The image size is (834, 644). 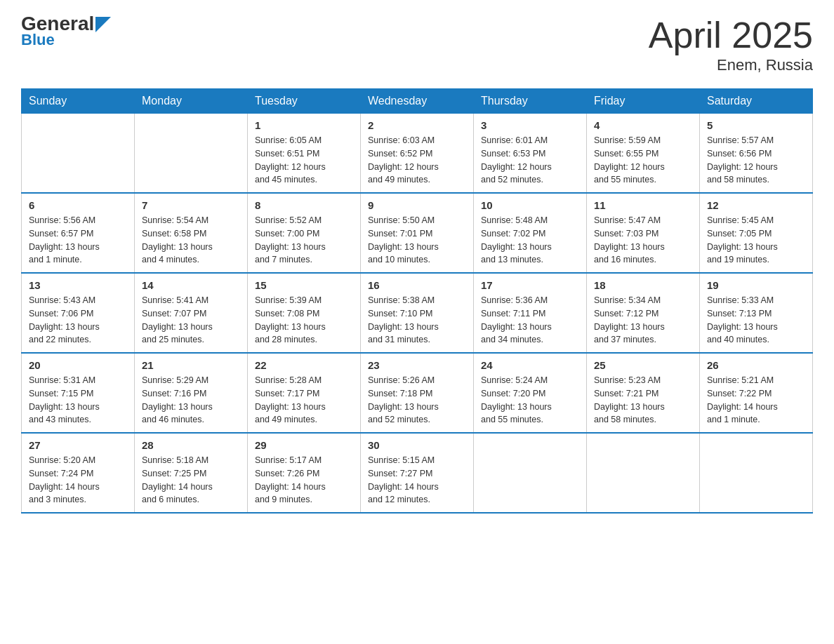 What do you see at coordinates (756, 240) in the screenshot?
I see `day-info: Sunrise: 5:45 AM Sunset: 7:05 PM Dayligh…` at bounding box center [756, 240].